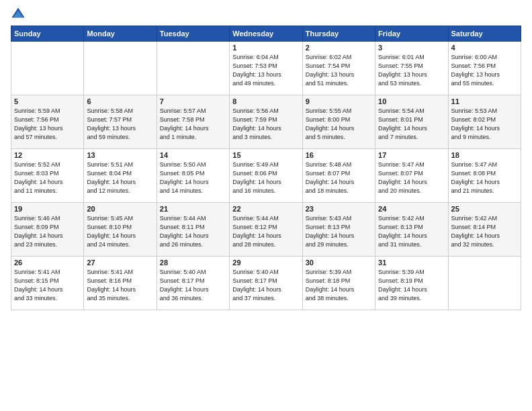 The height and width of the screenshot is (411, 532). I want to click on day-info: Sunrise: 5:46 AM Sunset: 8:09 PM Dayligh…, so click(47, 232).